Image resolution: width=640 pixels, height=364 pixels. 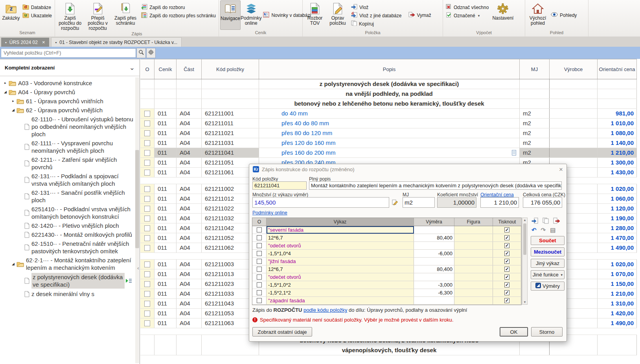 What do you see at coordinates (67, 83) in the screenshot?
I see `tree-item: ▸A03 - Vodorovné konstrukce` at bounding box center [67, 83].